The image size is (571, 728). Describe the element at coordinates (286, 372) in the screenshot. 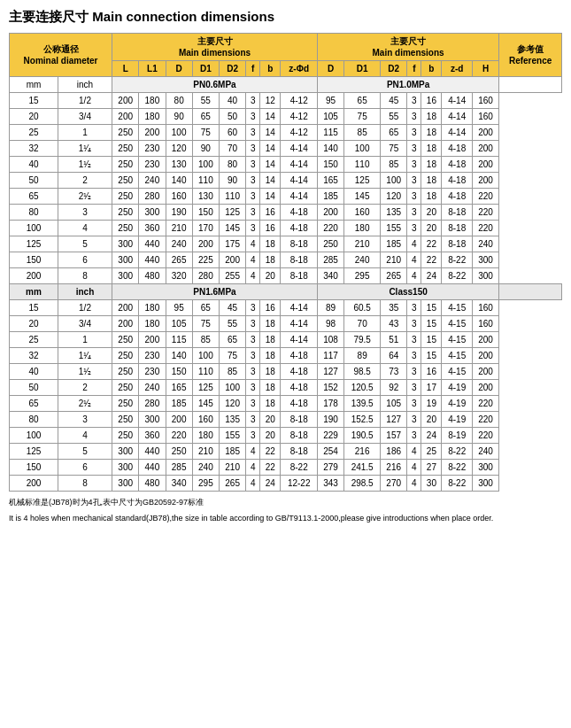

I see `table-row: 401¹⁄₂250230150110853184-1812798.5733164…` at that location.